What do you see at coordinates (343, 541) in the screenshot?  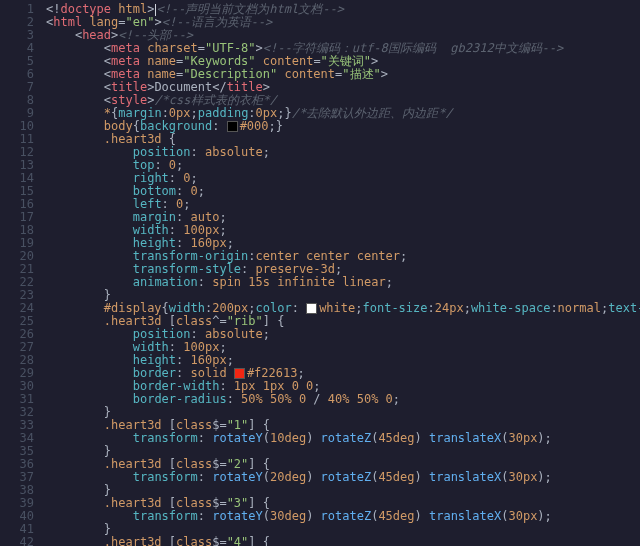 I see `code-line: .heart3d [class$="4"] {` at bounding box center [343, 541].